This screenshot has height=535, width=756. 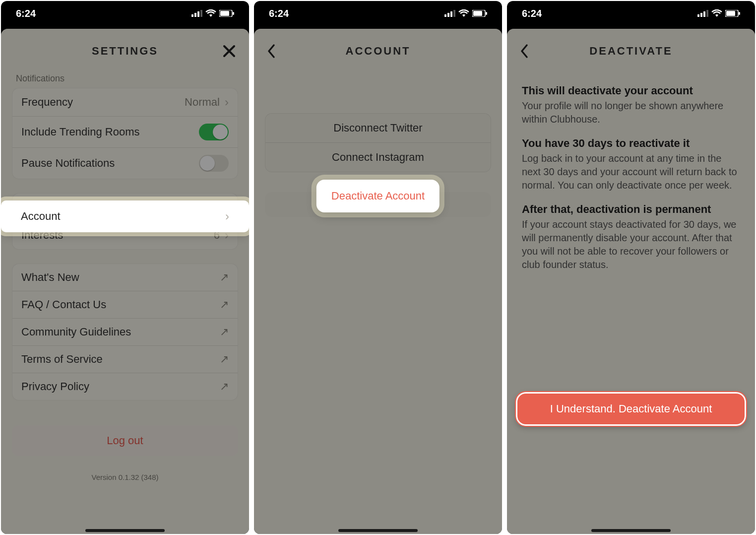 What do you see at coordinates (76, 332) in the screenshot?
I see `row-label: Community Guidelines` at bounding box center [76, 332].